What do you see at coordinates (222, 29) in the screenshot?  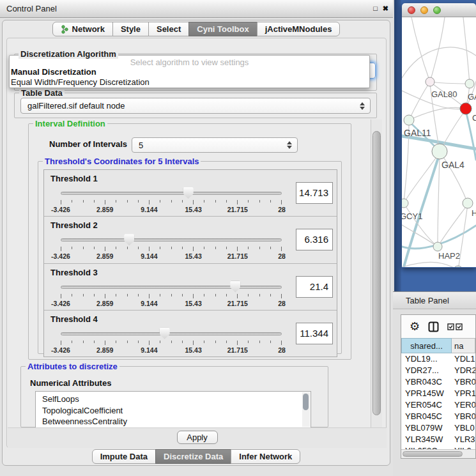 I see `tab-label: Cyni Toolbox` at bounding box center [222, 29].